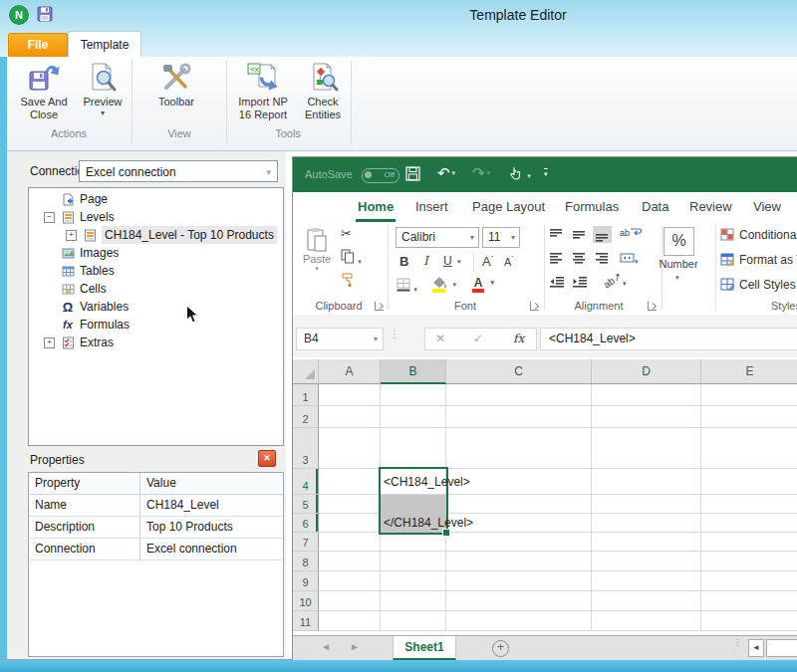 The height and width of the screenshot is (672, 797). What do you see at coordinates (50, 217) in the screenshot?
I see `collapse-icon: −` at bounding box center [50, 217].